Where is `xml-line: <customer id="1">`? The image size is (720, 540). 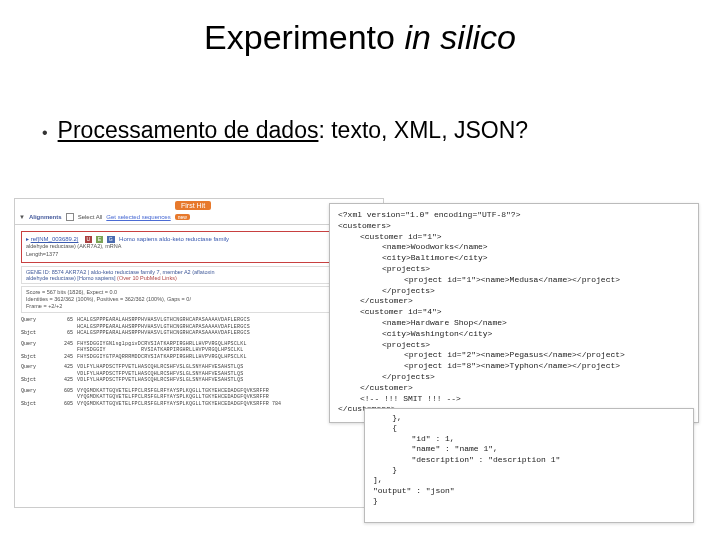 xml-line: <customer id="1"> is located at coordinates (514, 238).